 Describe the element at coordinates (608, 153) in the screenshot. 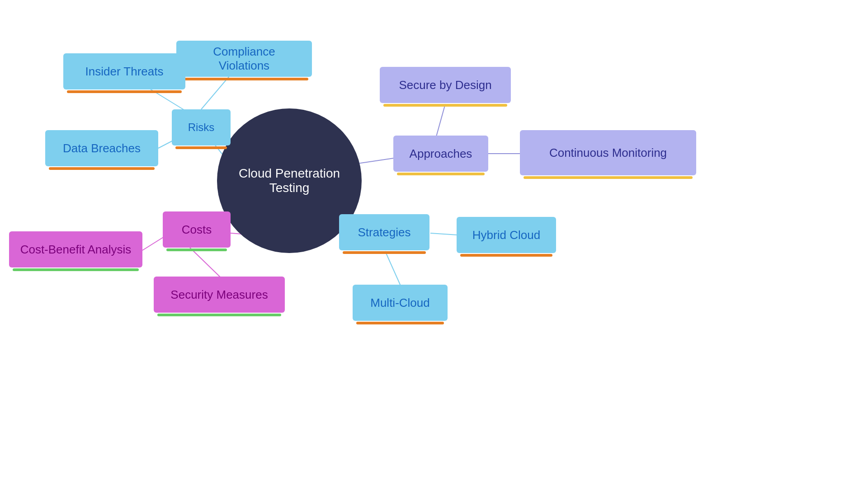

I see `continuous-label: Continuous Monitoring` at that location.